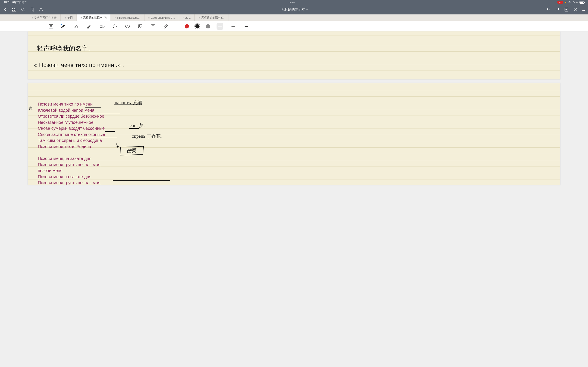  I want to click on lasso-tool-icon, so click(115, 26).